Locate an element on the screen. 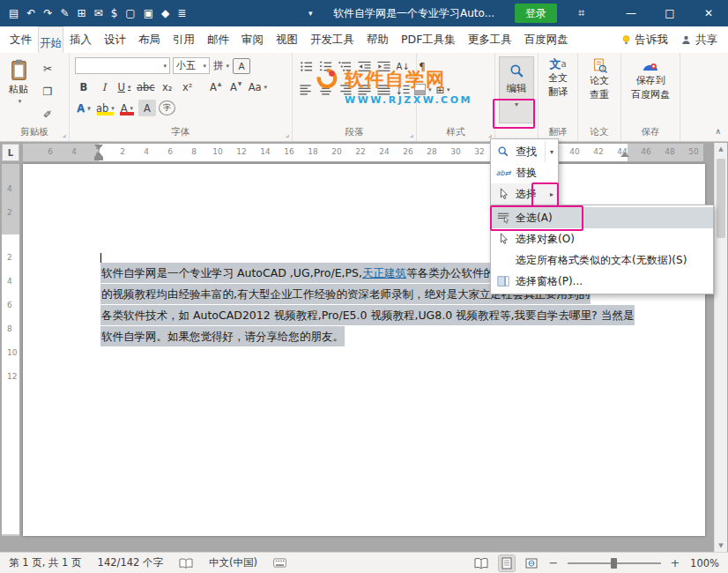 The width and height of the screenshot is (728, 573). scrollbar-thumb is located at coordinates (721, 198).